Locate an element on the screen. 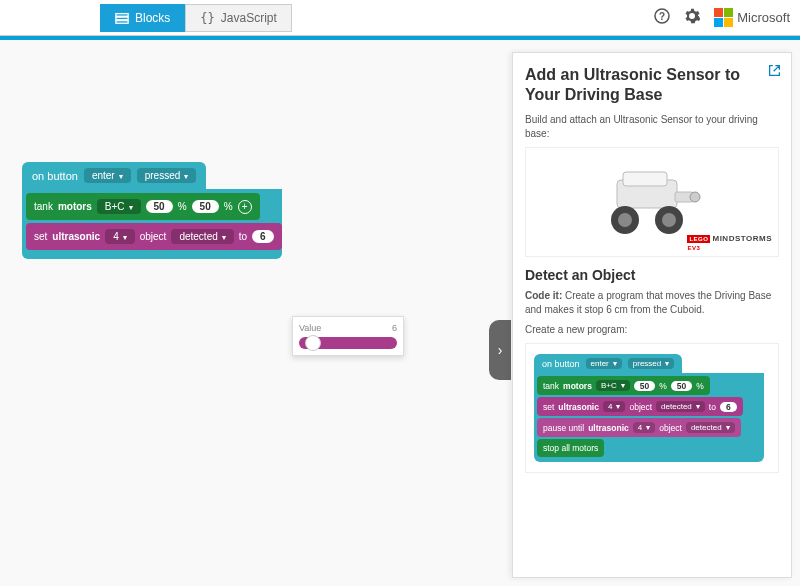 Image resolution: width=800 pixels, height=586 pixels. motor-port-dropdown: B+C is located at coordinates (119, 206).